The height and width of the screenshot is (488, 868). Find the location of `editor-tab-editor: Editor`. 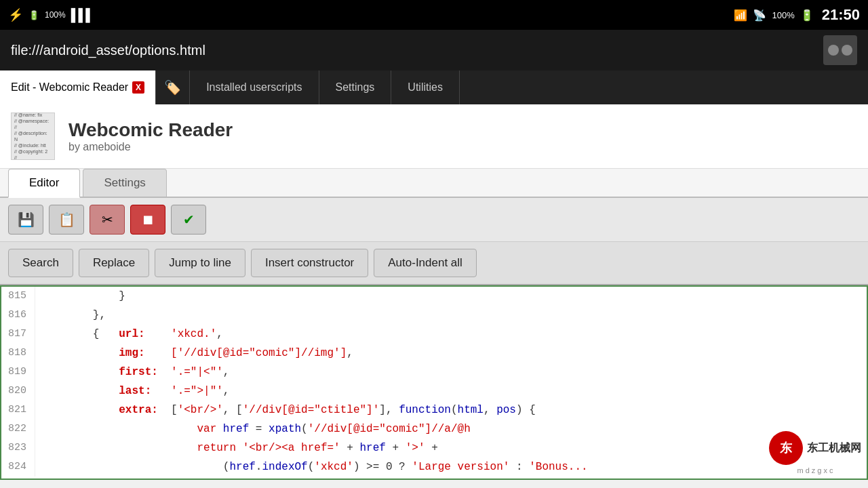

editor-tab-editor: Editor is located at coordinates (44, 183).